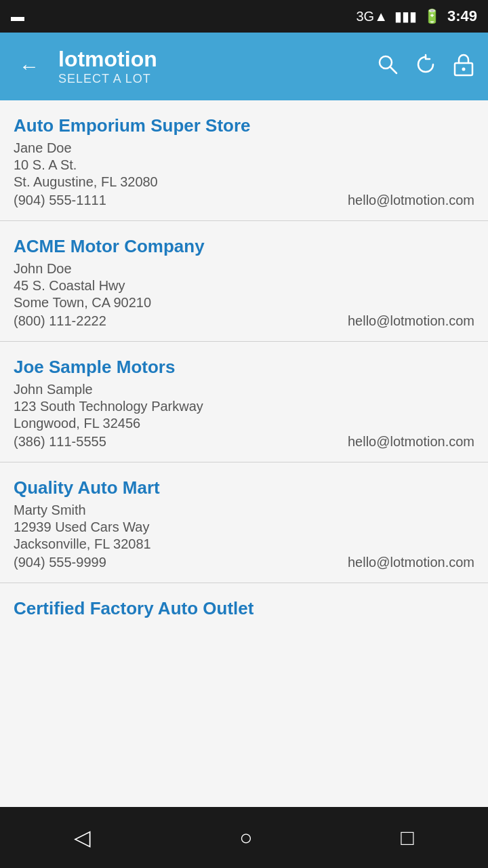 This screenshot has width=488, height=868. What do you see at coordinates (18, 16) in the screenshot?
I see `sim-icon: ▬` at bounding box center [18, 16].